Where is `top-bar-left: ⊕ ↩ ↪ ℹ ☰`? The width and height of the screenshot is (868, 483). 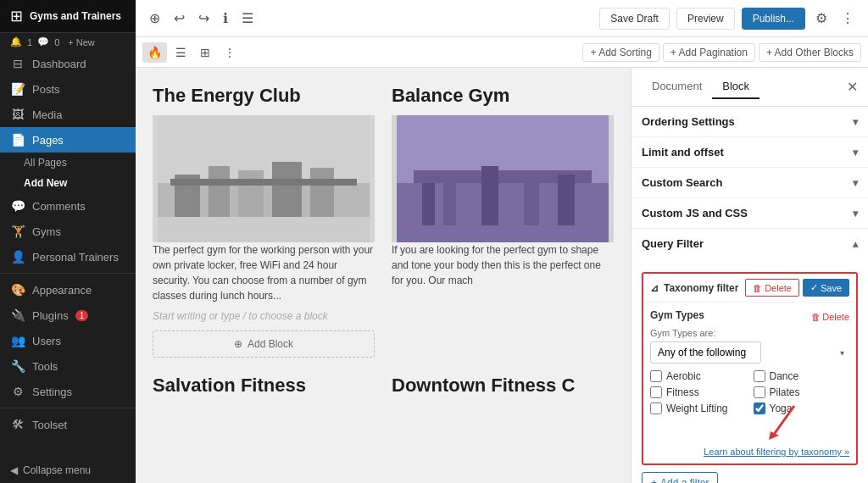 top-bar-left: ⊕ ↩ ↪ ℹ ☰ is located at coordinates (202, 19).